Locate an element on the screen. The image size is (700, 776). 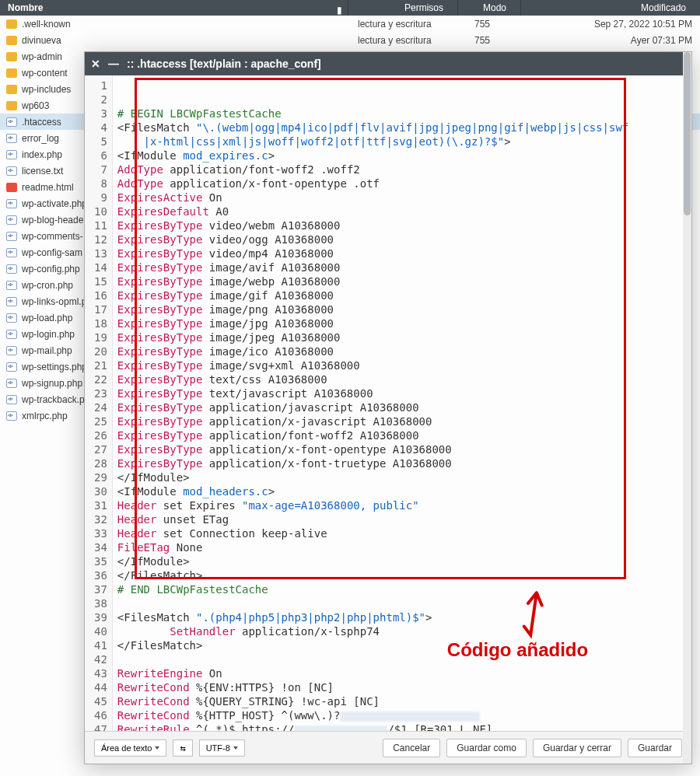
sort-icon: ▮ is located at coordinates (340, 8).